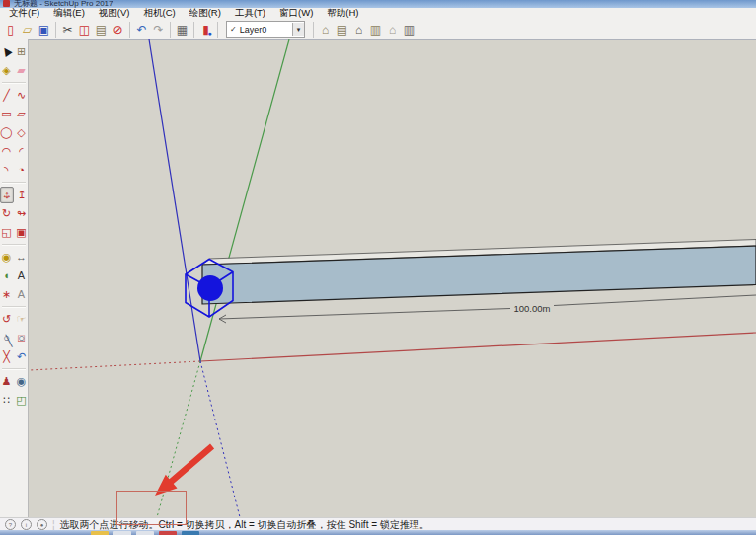 Image resolution: width=756 pixels, height=535 pixels. What do you see at coordinates (43, 30) in the screenshot?
I see `save-icon: ▣` at bounding box center [43, 30].